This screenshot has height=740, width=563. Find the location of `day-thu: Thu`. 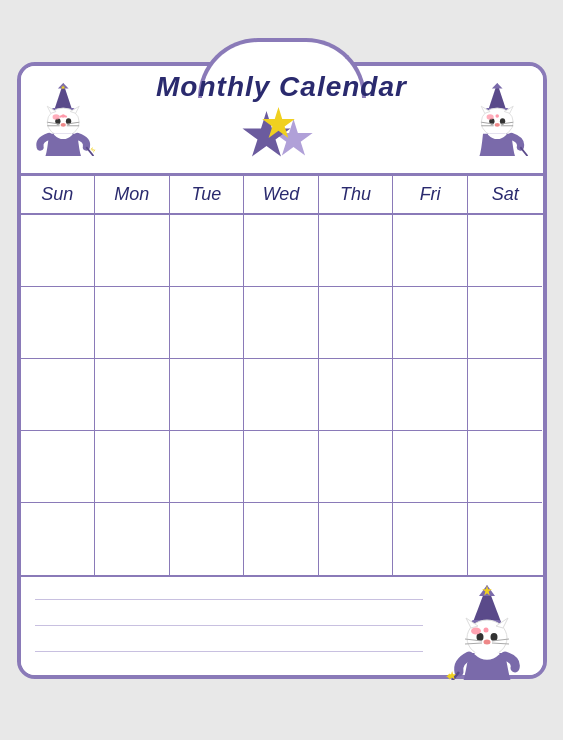

day-thu: Thu is located at coordinates (356, 194).